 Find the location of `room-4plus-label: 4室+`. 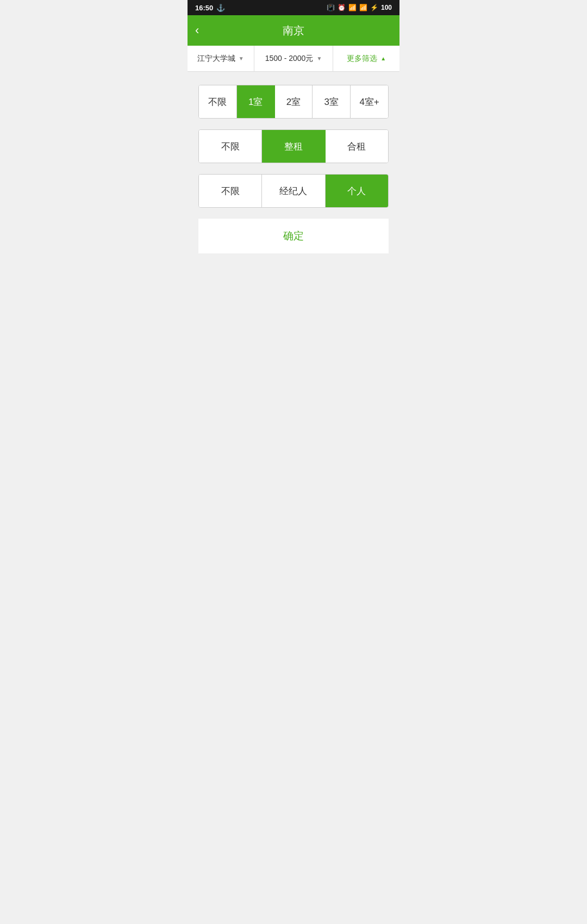

room-4plus-label: 4室+ is located at coordinates (369, 102).